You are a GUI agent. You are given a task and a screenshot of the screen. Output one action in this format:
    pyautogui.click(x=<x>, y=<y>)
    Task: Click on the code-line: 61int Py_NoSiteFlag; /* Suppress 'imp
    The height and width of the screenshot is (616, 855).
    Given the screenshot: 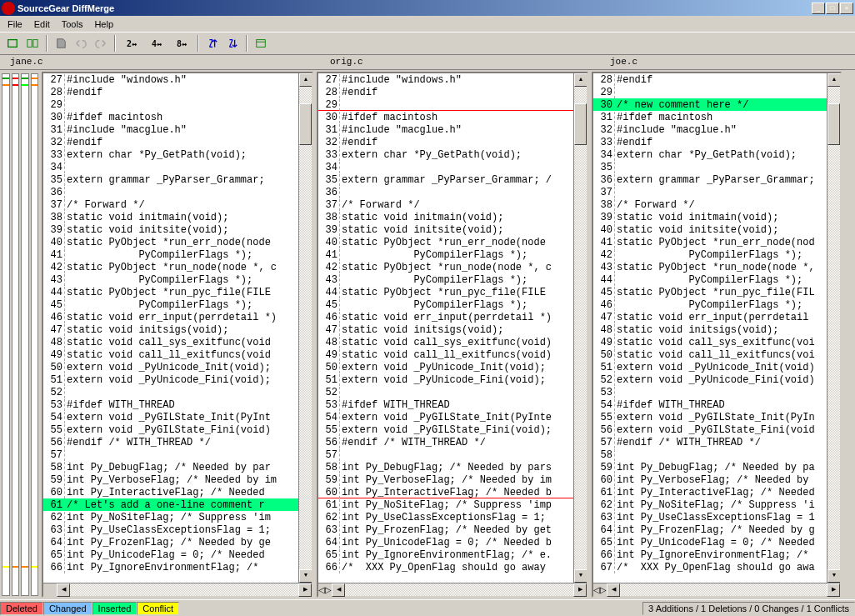 What is the action you would take?
    pyautogui.click(x=446, y=505)
    